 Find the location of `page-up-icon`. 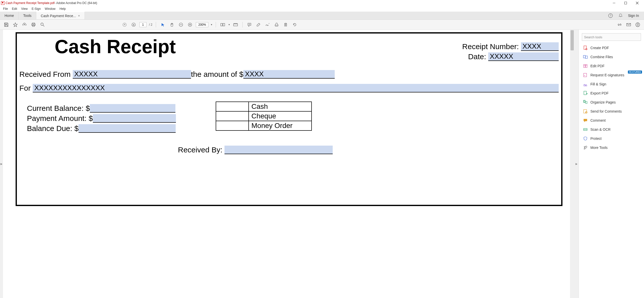

page-up-icon is located at coordinates (125, 25).